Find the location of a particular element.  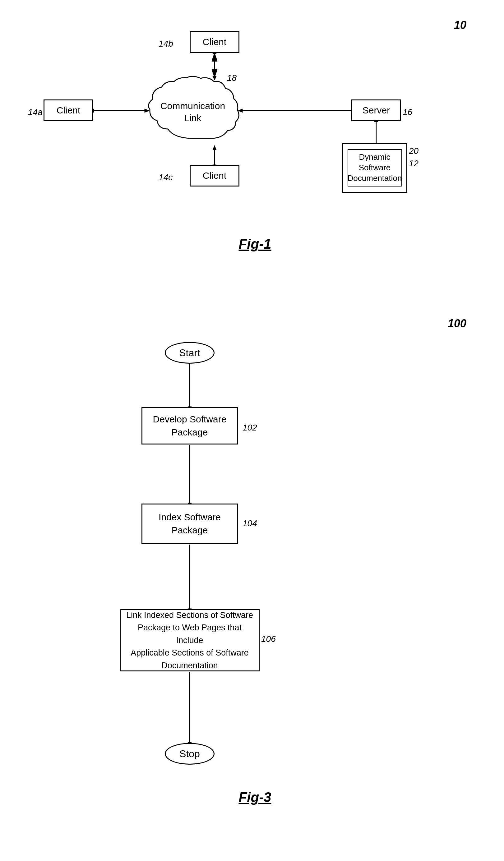

client-14c-text: Client is located at coordinates (215, 176).